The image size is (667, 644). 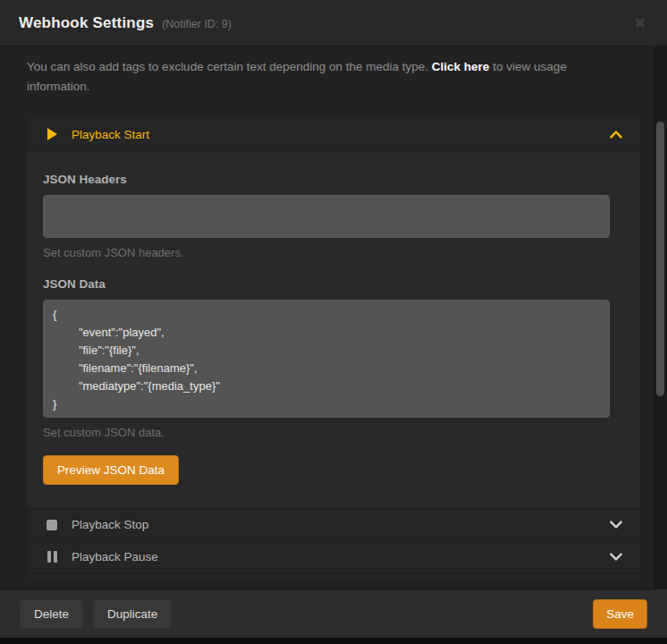 What do you see at coordinates (114, 556) in the screenshot?
I see `section-label: Playback Pause` at bounding box center [114, 556].